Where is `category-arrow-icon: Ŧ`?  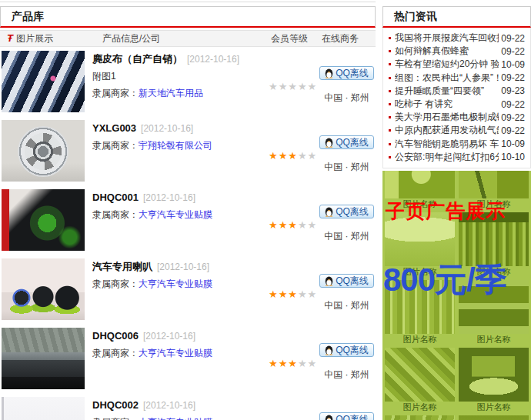 category-arrow-icon: Ŧ is located at coordinates (10, 38).